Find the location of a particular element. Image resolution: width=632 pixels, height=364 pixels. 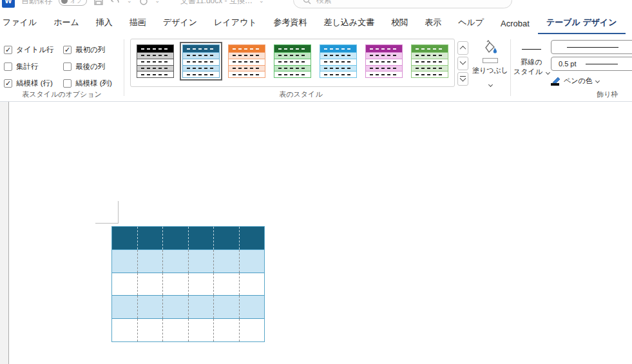

ribbon-options-dropdown-icon: ⌄ is located at coordinates (158, 2).